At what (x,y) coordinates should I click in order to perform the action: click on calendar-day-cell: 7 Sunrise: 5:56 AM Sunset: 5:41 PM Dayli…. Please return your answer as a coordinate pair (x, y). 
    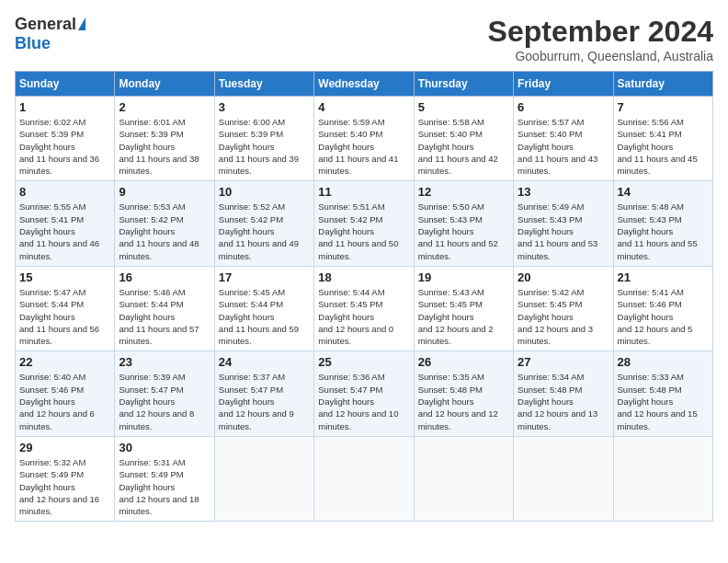
    Looking at the image, I should click on (663, 139).